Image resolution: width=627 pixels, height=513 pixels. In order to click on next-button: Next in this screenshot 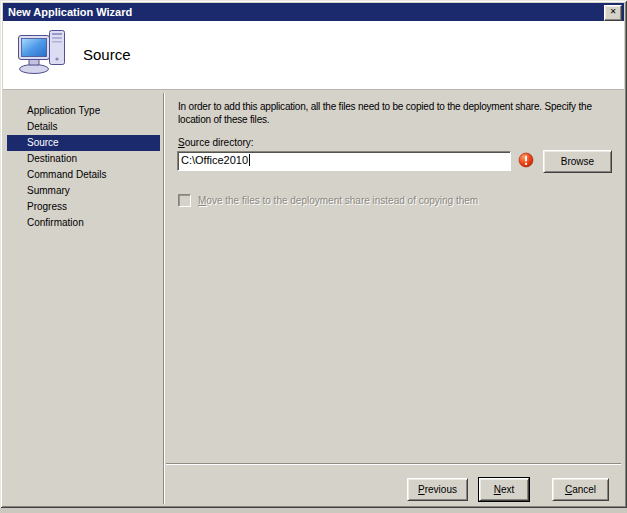, I will do `click(504, 490)`.